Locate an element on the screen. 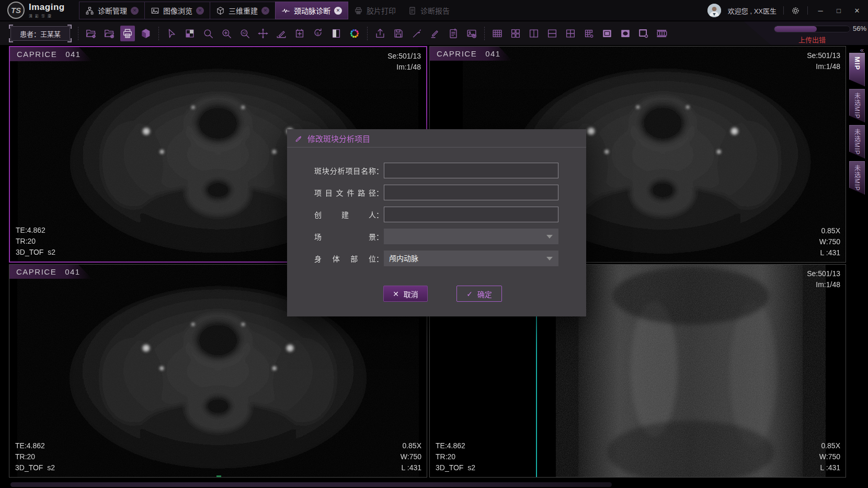 This screenshot has width=868, height=488. pan-tool-button is located at coordinates (263, 33).